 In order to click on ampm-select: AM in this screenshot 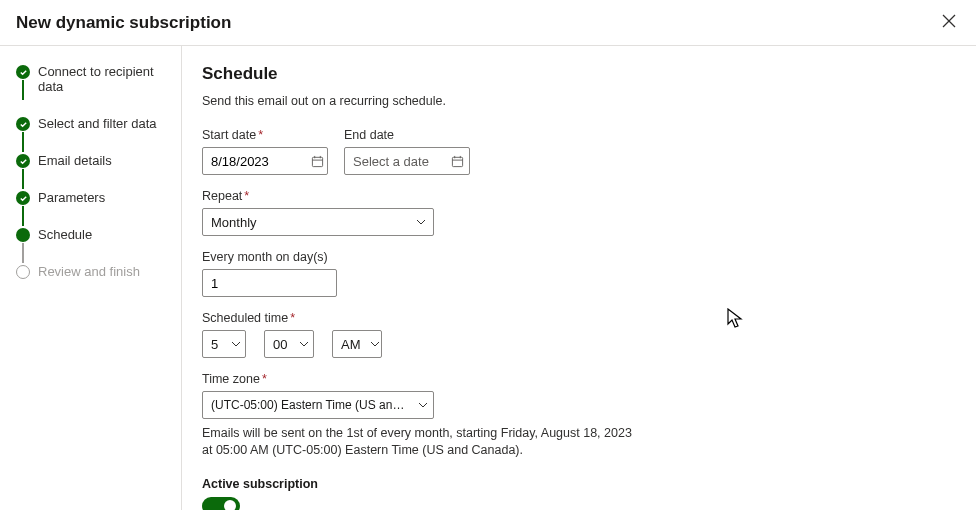, I will do `click(357, 344)`.